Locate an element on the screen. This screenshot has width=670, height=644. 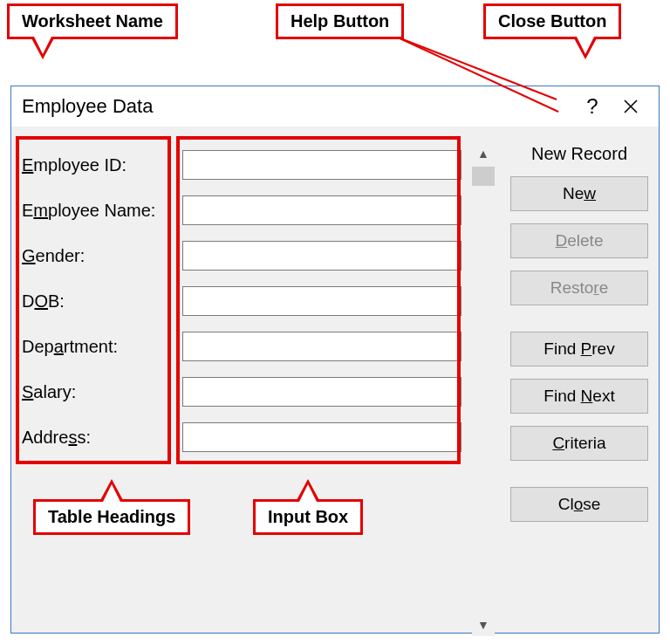
label-salary: Salary: is located at coordinates (100, 393).